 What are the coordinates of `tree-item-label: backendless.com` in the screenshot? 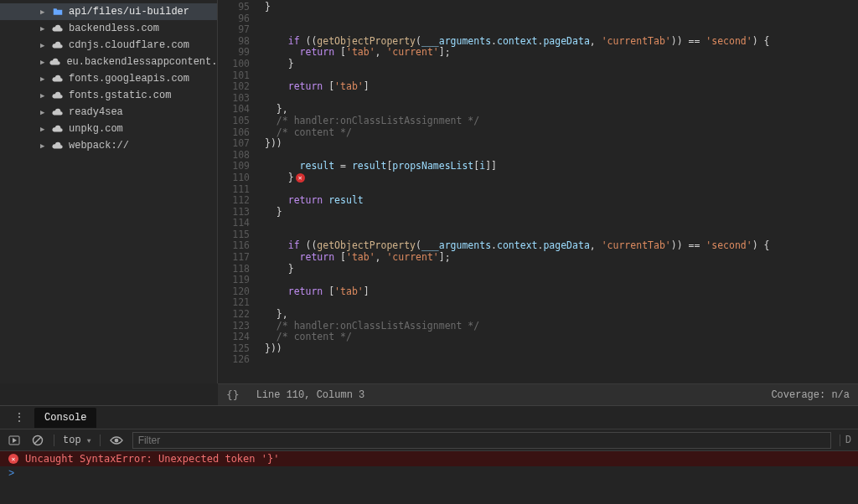 It's located at (114, 28).